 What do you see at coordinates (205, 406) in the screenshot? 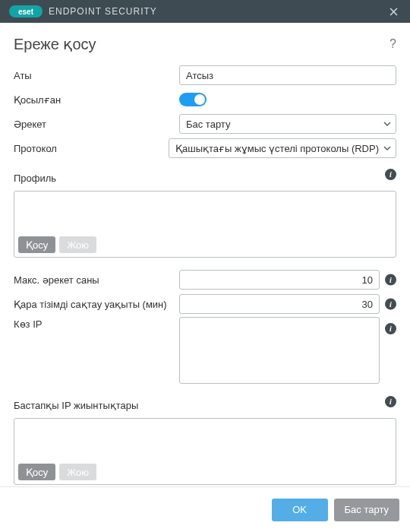
I see `source-ip-sets-label: Бастапқы IP жиынтықтары` at bounding box center [205, 406].